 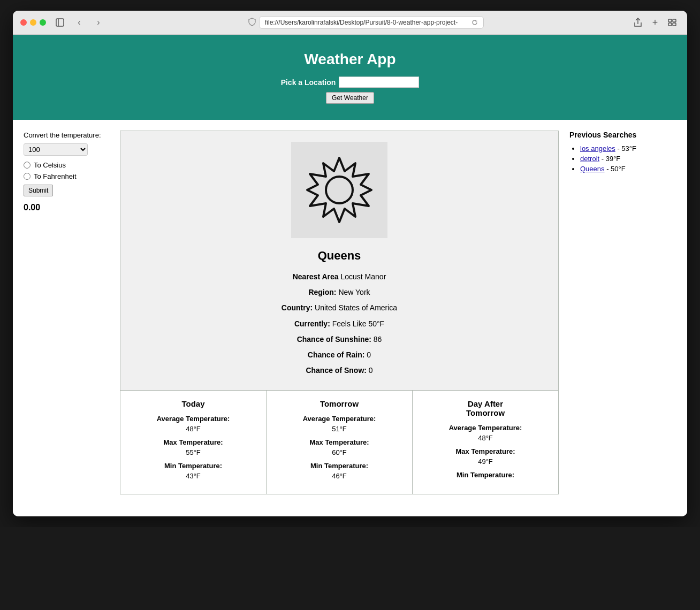 What do you see at coordinates (66, 165) in the screenshot?
I see `celsius-radio-item: To Celsius` at bounding box center [66, 165].